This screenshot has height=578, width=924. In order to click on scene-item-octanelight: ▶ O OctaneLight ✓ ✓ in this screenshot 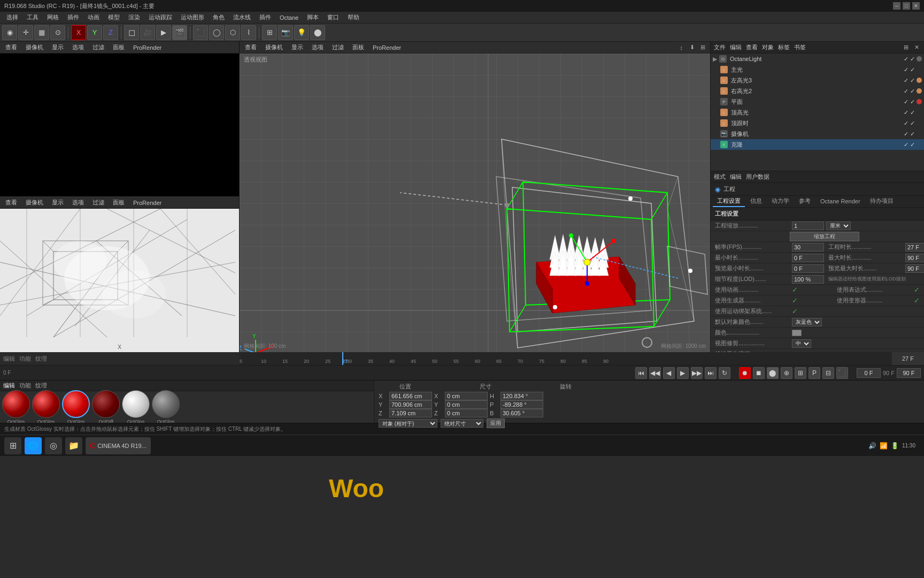, I will do `click(817, 59)`.